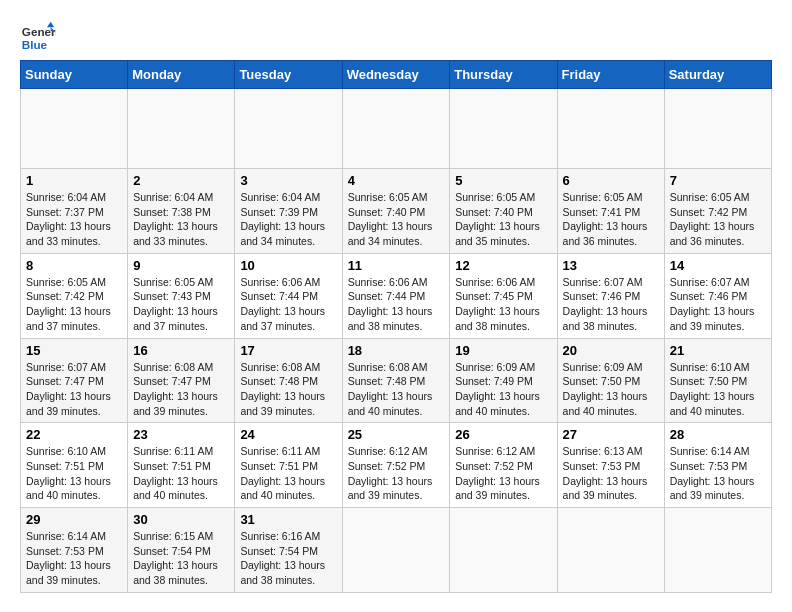  What do you see at coordinates (288, 212) in the screenshot?
I see `calendar-cell: 3Sunrise: 6:04 AMSunset: 7:39 PMDaylight…` at bounding box center [288, 212].